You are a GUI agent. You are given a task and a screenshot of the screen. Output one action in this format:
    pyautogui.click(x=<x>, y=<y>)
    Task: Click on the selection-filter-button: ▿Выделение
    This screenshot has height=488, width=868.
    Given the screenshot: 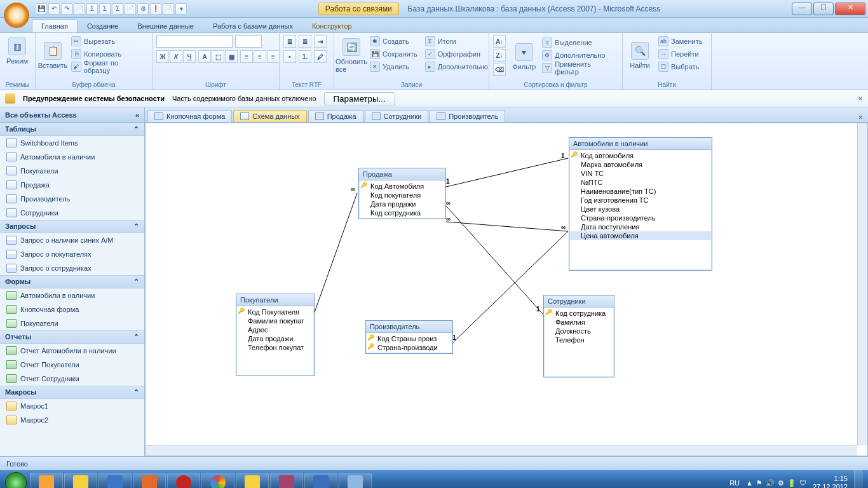 What is the action you would take?
    pyautogui.click(x=579, y=43)
    